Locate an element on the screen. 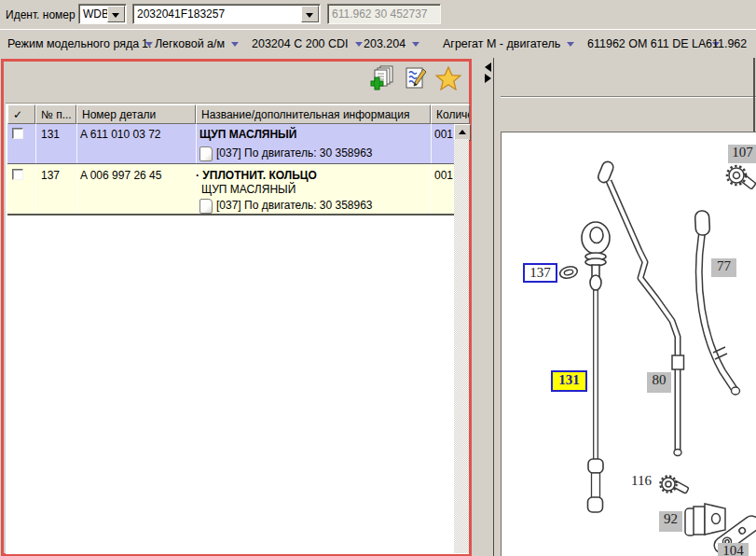 This screenshot has height=556, width=756. vin-dropdown-button is located at coordinates (309, 14).